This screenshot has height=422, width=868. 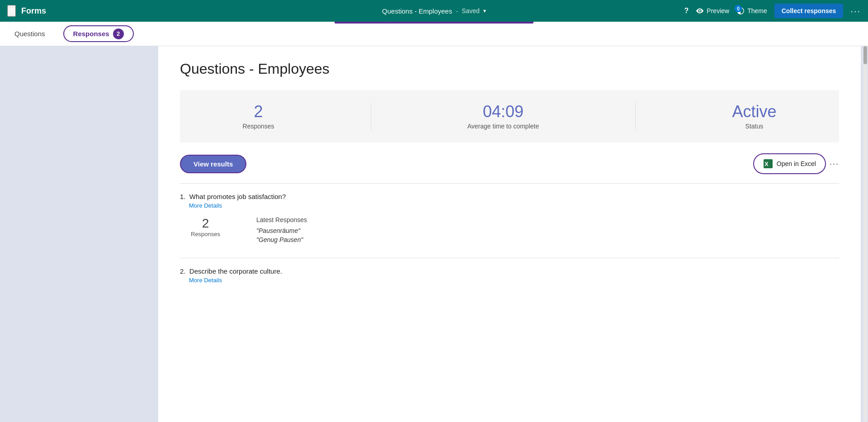 What do you see at coordinates (485, 11) in the screenshot?
I see `chevron-down-icon: ▾` at bounding box center [485, 11].